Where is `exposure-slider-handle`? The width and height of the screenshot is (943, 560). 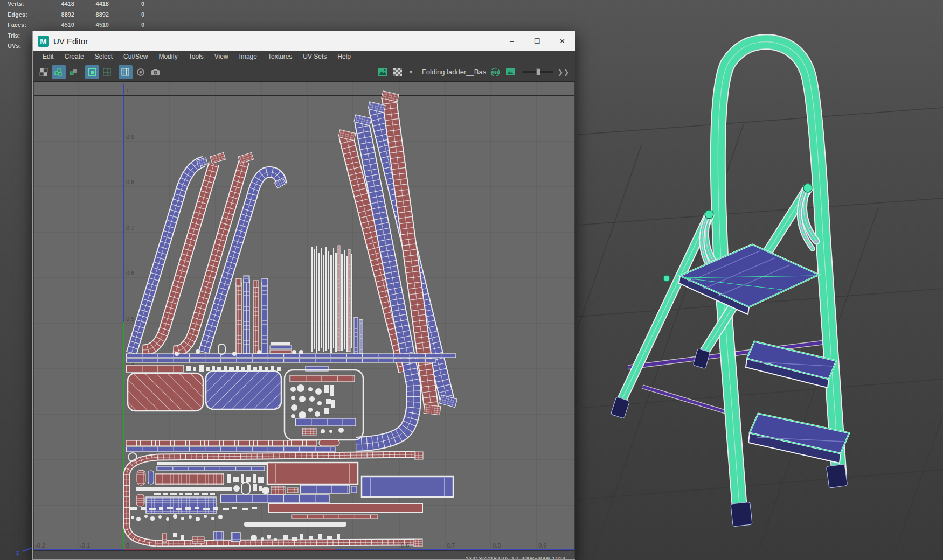 exposure-slider-handle is located at coordinates (538, 72).